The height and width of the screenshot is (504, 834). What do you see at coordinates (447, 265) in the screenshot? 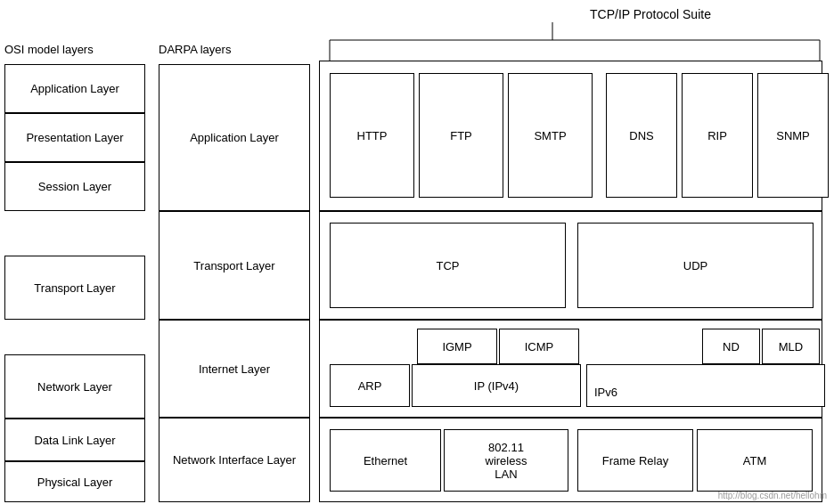
I see `tcp-protocol: TCP` at bounding box center [447, 265].